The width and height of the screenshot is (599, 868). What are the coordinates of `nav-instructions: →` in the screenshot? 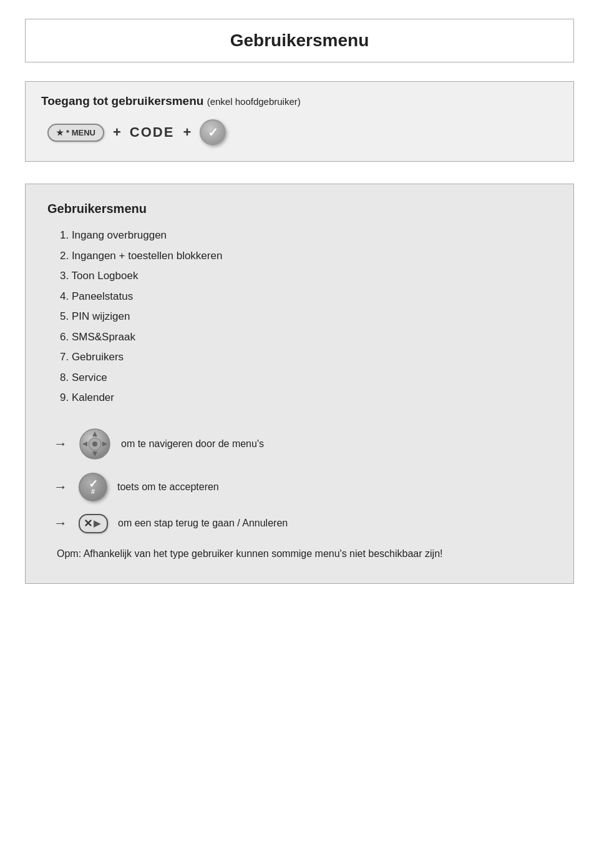 It's located at (300, 495).